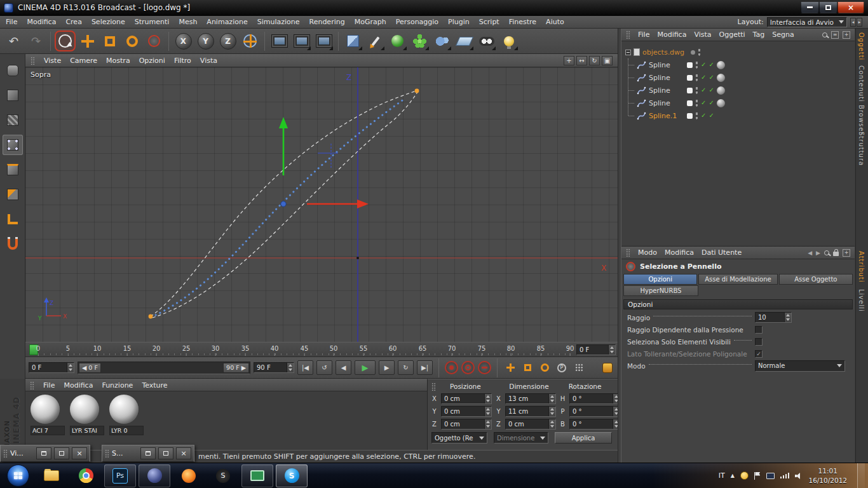  I want to click on toggle-view-icon: ▣, so click(607, 61).